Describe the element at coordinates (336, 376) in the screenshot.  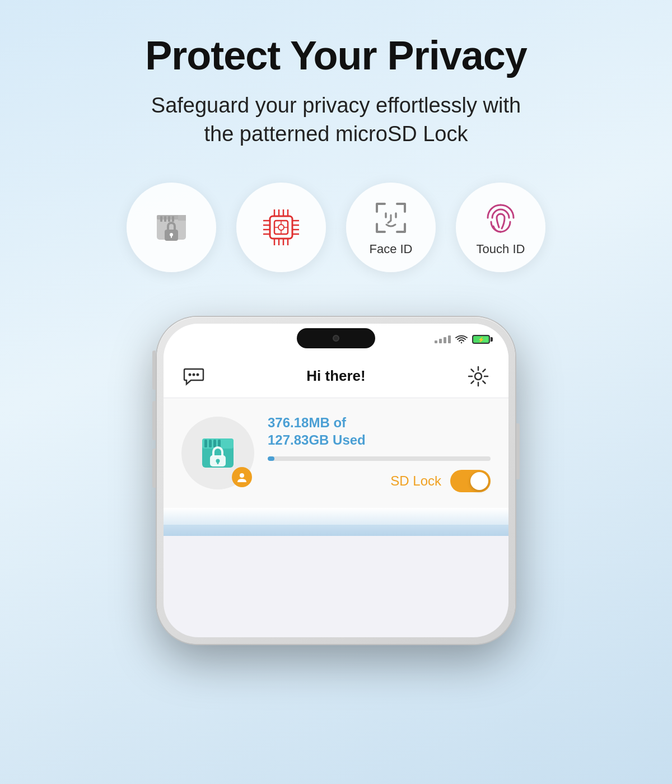
I see `app-title: Hi there!` at that location.